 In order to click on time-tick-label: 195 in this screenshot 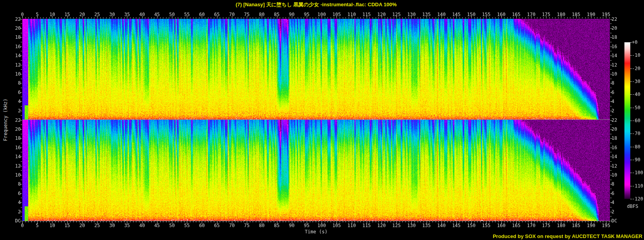, I will do `click(606, 226)`.